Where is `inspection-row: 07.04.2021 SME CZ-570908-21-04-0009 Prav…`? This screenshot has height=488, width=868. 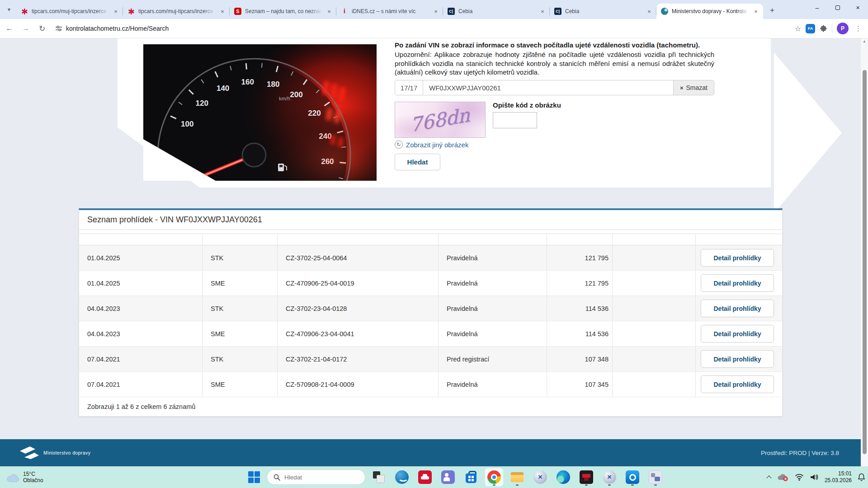 inspection-row: 07.04.2021 SME CZ-570908-21-04-0009 Prav… is located at coordinates (430, 385).